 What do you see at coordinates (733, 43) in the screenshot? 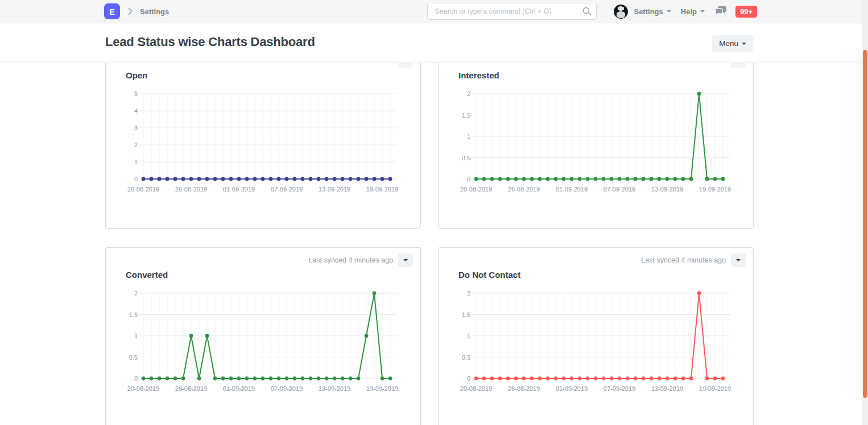
I see `menu-button: Menu` at bounding box center [733, 43].